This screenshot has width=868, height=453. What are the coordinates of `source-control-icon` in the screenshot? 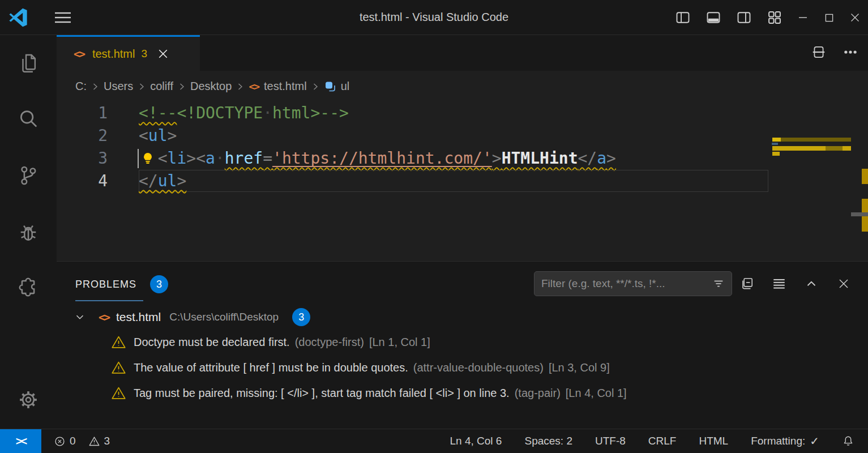 It's located at (28, 176).